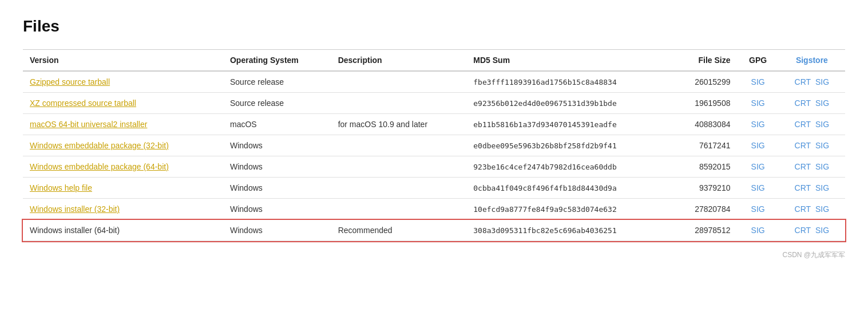  Describe the element at coordinates (569, 210) in the screenshot. I see `md5-cell: 10efcd9a8777fe84f9a9c583d074e632` at that location.